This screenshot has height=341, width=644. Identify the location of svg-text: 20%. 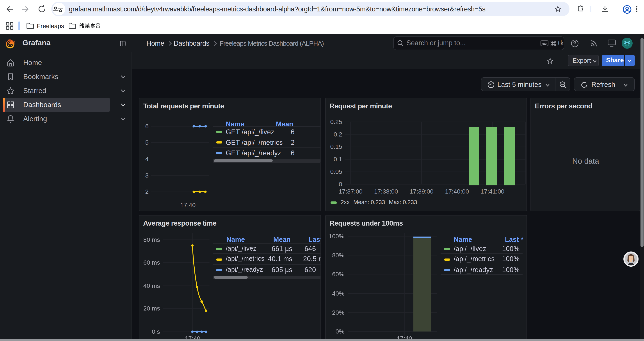
(338, 313).